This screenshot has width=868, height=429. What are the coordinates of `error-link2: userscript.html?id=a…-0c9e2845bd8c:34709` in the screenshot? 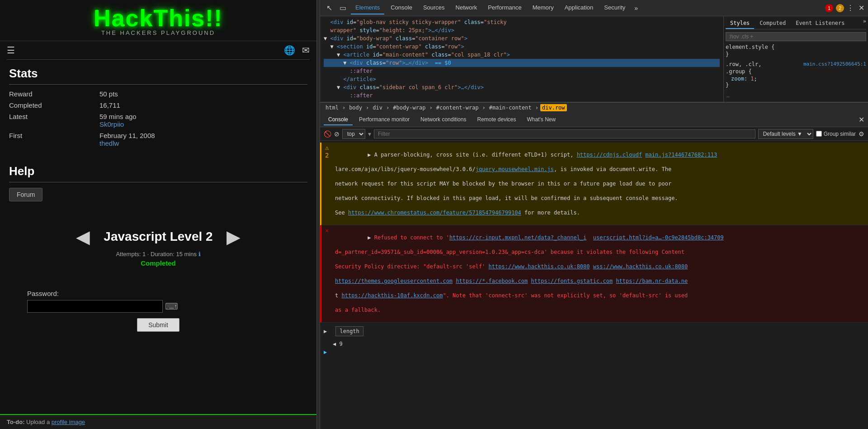 It's located at (658, 238).